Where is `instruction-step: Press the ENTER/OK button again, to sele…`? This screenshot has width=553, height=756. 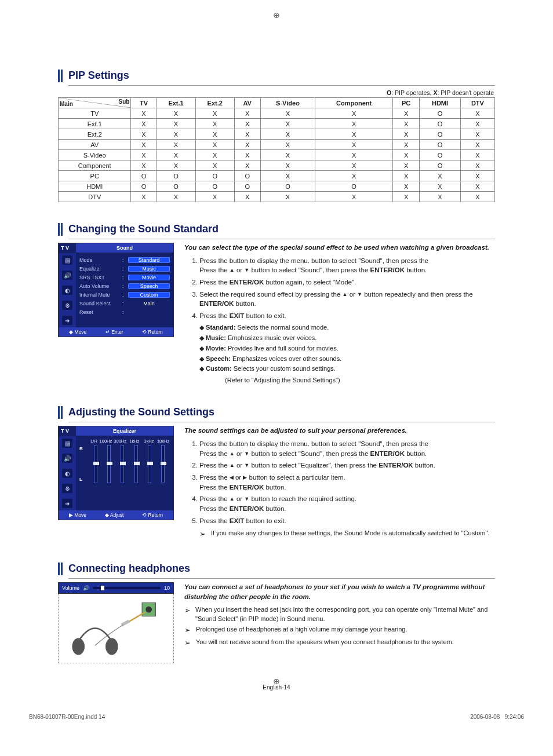
instruction-step: Press the ENTER/OK button again, to sele… is located at coordinates (347, 283).